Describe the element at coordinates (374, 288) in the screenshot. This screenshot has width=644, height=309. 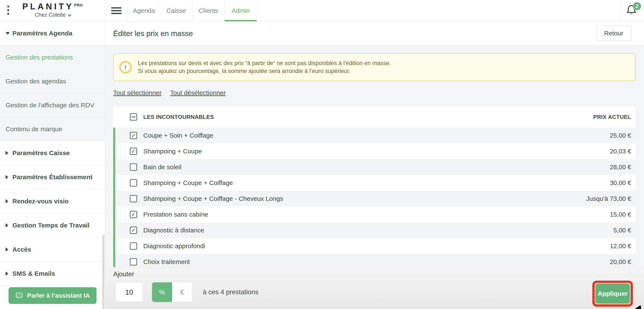
I see `bulk-edit-footer: Ajouter % € à ces 4 prestations Applique…` at that location.